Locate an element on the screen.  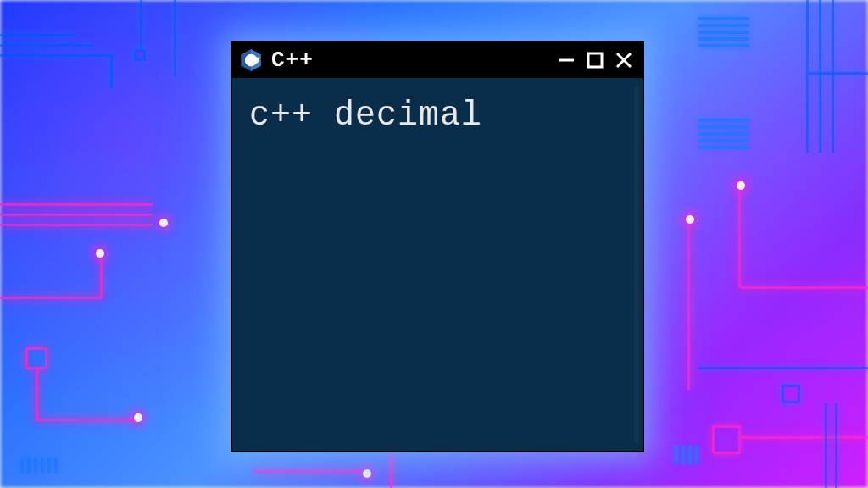
cpp-logo-icon: + + is located at coordinates (251, 60).